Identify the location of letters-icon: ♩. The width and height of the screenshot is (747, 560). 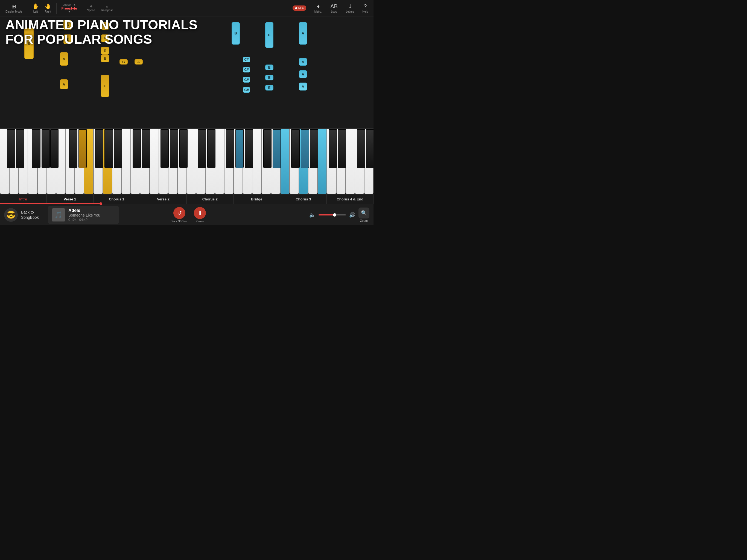
(350, 6).